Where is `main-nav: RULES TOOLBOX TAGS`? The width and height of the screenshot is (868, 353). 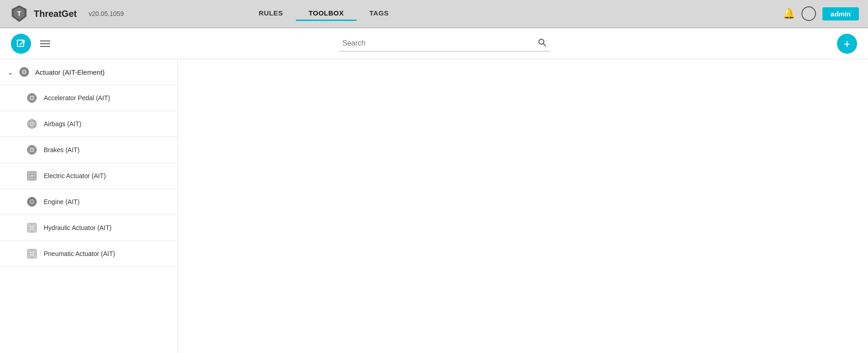
main-nav: RULES TOOLBOX TAGS is located at coordinates (324, 14).